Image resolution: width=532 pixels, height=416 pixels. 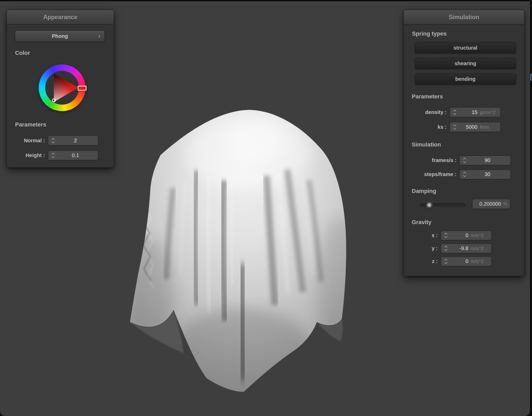 I want to click on density-row: density : 15 g/cm^2, so click(x=464, y=112).